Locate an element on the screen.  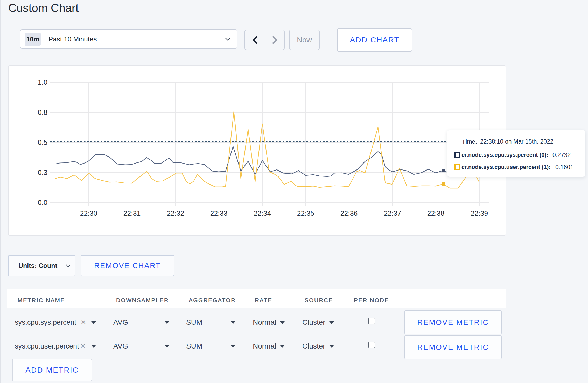
svg-text: 1.0 is located at coordinates (43, 82).